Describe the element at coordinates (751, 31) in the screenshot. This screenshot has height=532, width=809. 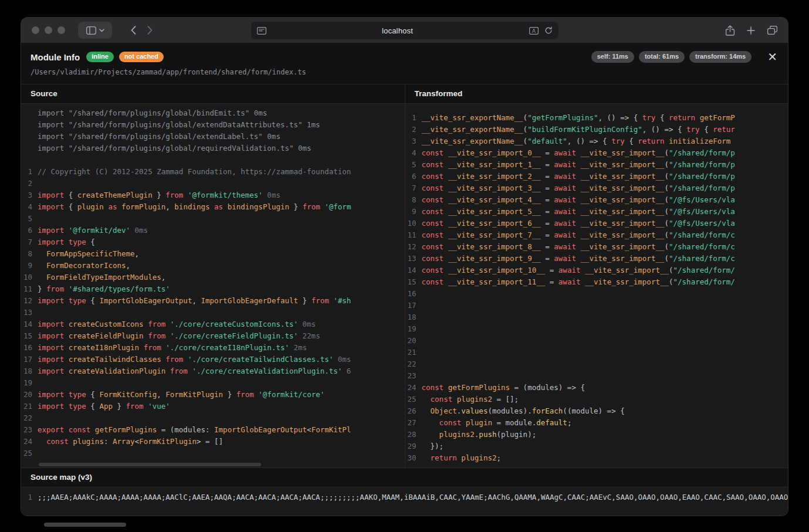
I see `plus-icon` at that location.